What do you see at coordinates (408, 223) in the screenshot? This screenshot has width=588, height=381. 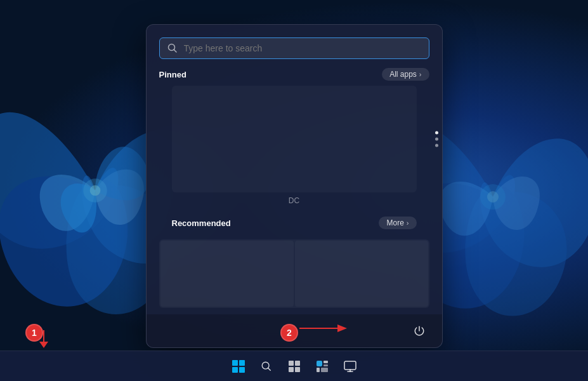 I see `chevron-right-more-icon: ›` at bounding box center [408, 223].